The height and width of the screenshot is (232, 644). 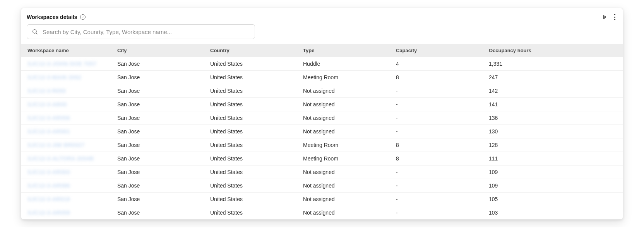 What do you see at coordinates (322, 104) in the screenshot?
I see `table-row: SJC12-3-AB00San JoseUnited StatesNot ass…` at bounding box center [322, 104].